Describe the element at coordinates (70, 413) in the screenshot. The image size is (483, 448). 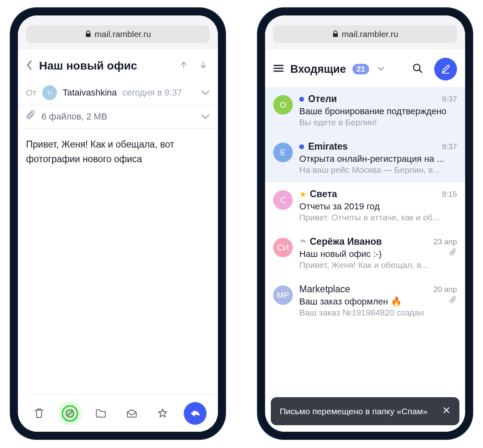
I see `spam-button` at that location.